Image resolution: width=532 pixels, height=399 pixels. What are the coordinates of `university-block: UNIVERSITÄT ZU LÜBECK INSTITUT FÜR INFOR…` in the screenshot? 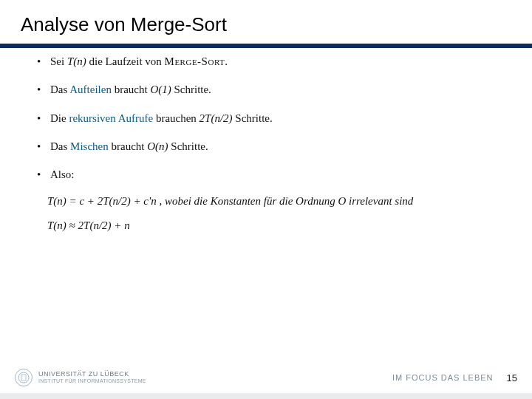 It's located at (92, 378).